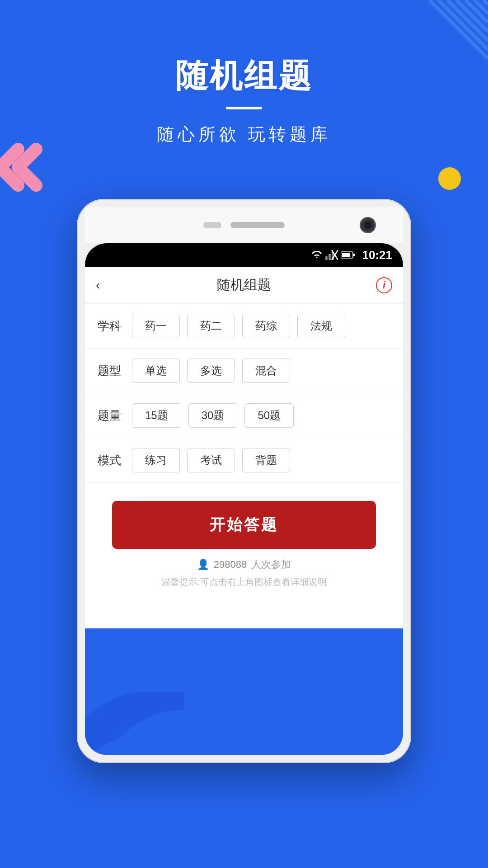 This screenshot has width=488, height=868. Describe the element at coordinates (244, 135) in the screenshot. I see `subtitle: 随心所欲 玩转题库` at that location.